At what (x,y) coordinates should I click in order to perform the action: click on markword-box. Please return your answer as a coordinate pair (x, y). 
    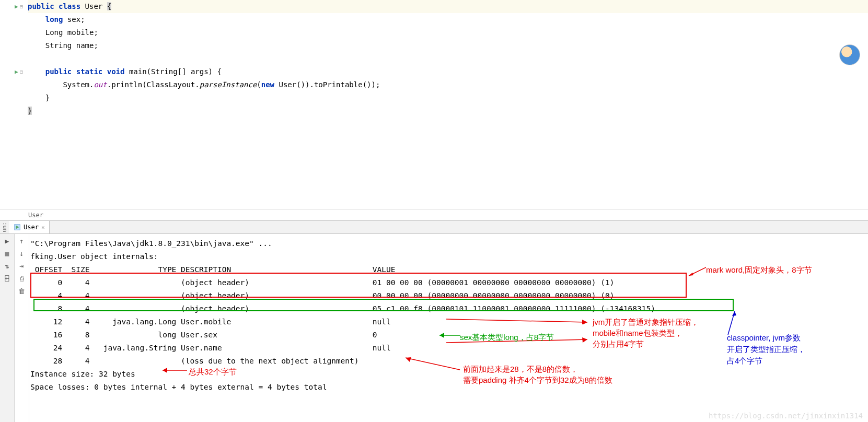
    Looking at the image, I should click on (358, 285).